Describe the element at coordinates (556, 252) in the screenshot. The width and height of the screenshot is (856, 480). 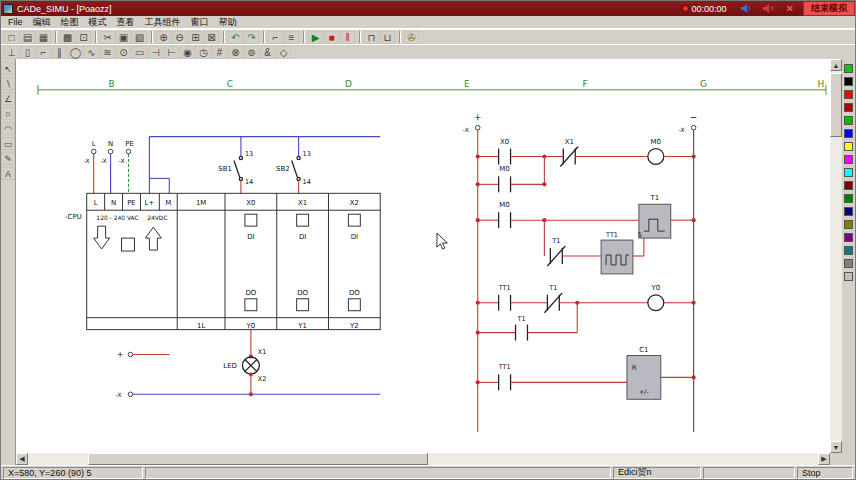
I see `contact-t1-nc: T1` at that location.